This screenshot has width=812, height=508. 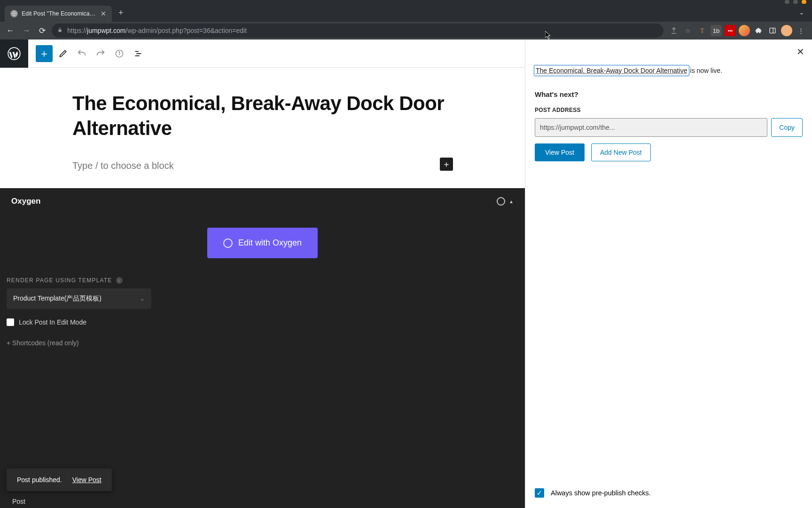 What do you see at coordinates (406, 13) in the screenshot?
I see `browser-tab-strip: Edit Post "The Economical, Bre ✕ + ⌄` at bounding box center [406, 13].